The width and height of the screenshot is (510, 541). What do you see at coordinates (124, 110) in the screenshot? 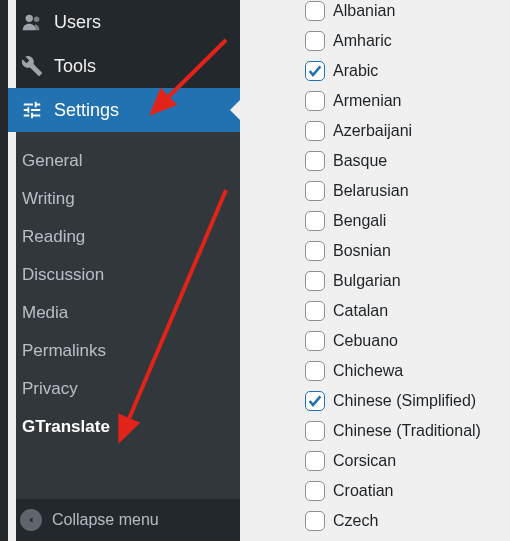
I see `menu-settings: Settings` at bounding box center [124, 110].